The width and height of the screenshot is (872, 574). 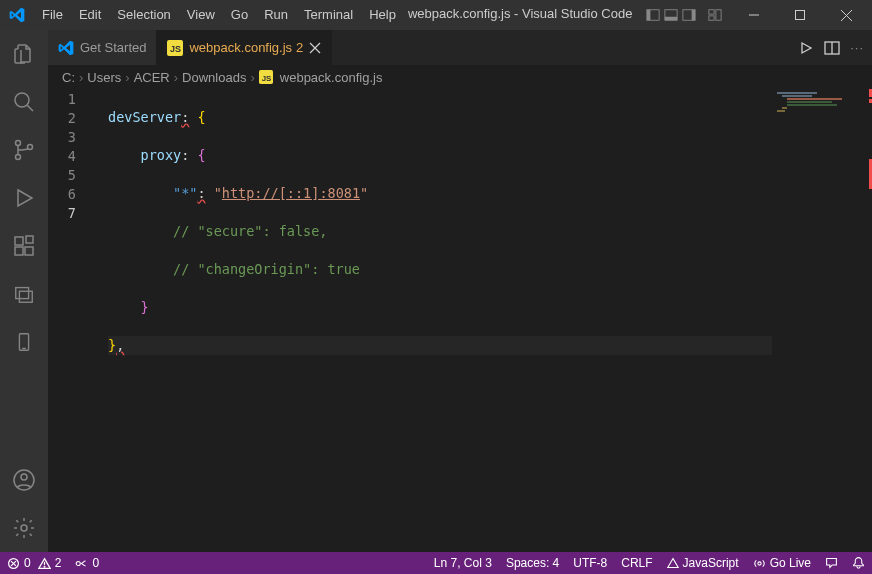 What do you see at coordinates (276, 15) in the screenshot?
I see `menu-run: Run` at bounding box center [276, 15].